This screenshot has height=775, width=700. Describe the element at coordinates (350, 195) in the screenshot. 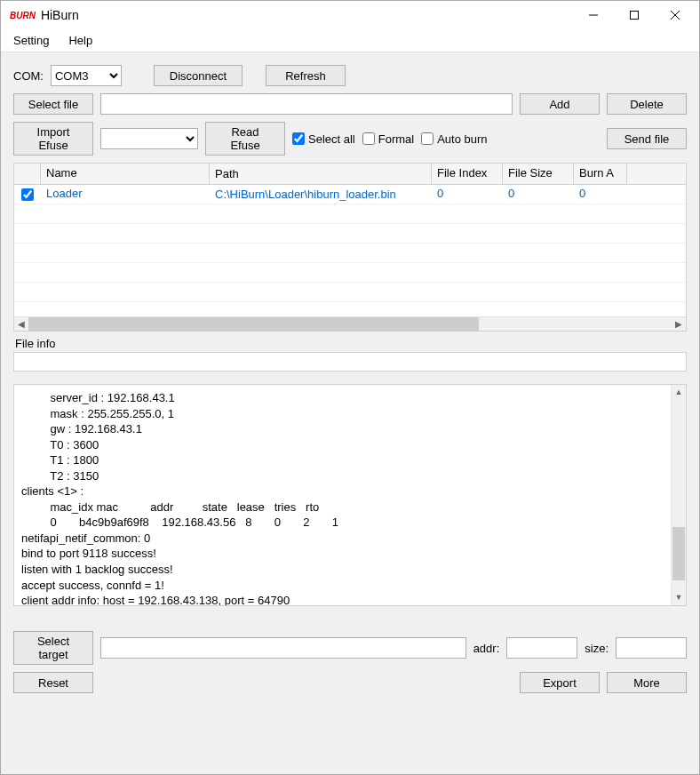

I see `table-row: Loader C:\HiBurn\Loader\hiburn_loader.bi…` at that location.